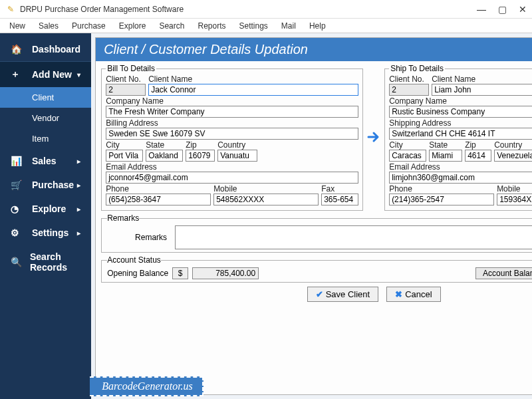 This screenshot has height=399, width=532. What do you see at coordinates (503, 9) in the screenshot?
I see `maximize-button: ▢` at bounding box center [503, 9].